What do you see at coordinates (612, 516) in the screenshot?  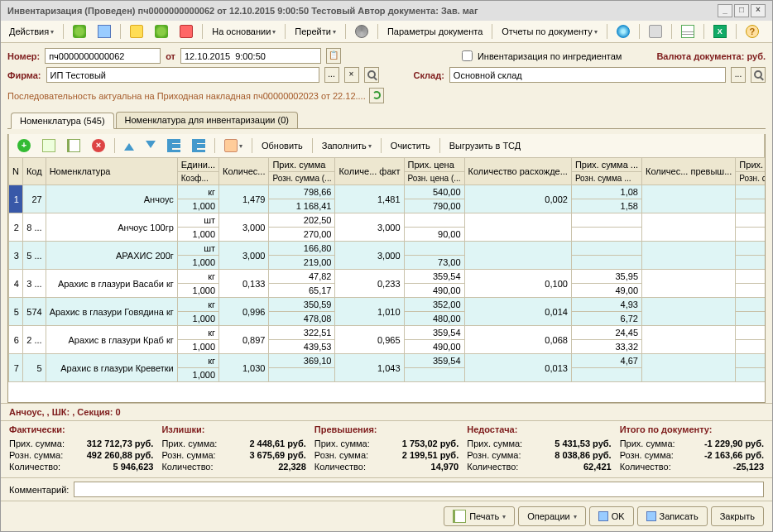 I see `ok-button: OK` at bounding box center [612, 516].